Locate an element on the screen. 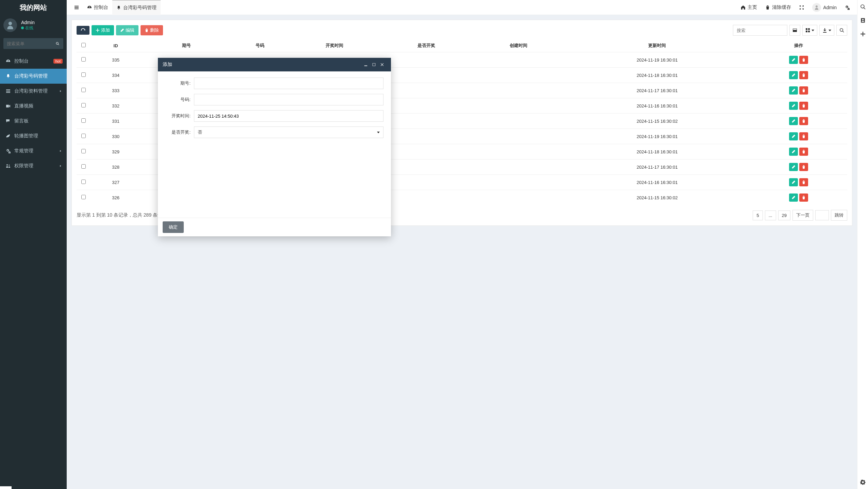  col-header: 期号 is located at coordinates (186, 46).